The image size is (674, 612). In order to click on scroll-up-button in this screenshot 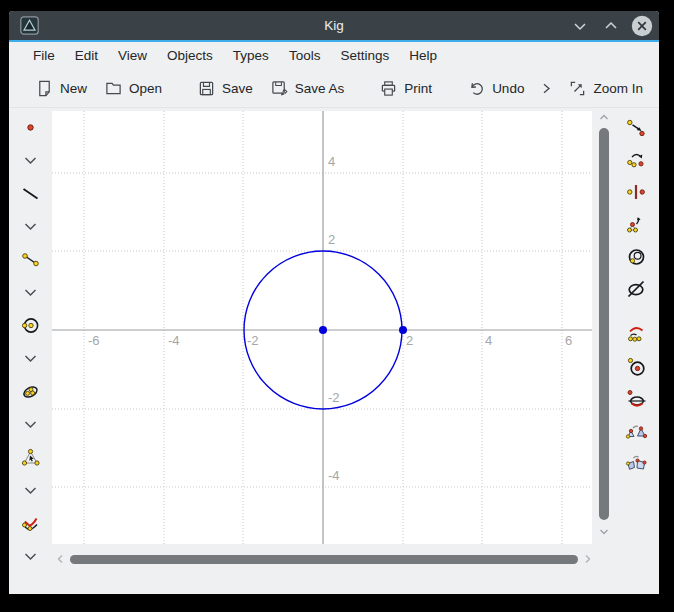, I will do `click(604, 117)`.